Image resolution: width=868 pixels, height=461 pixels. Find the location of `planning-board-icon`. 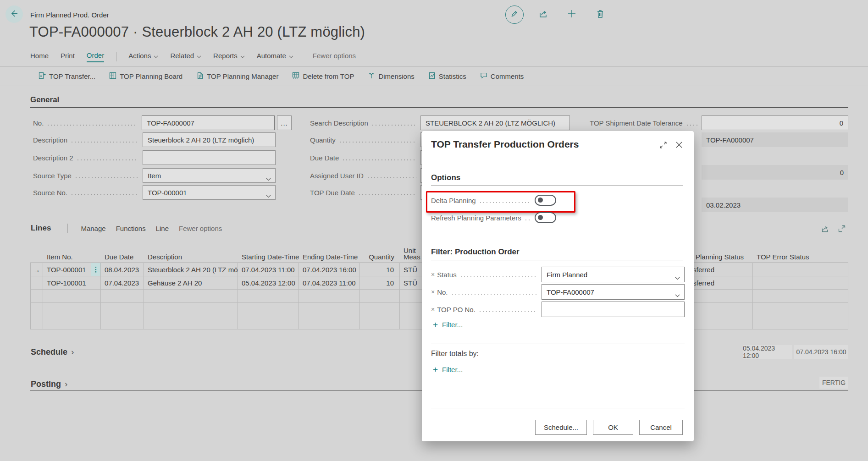

planning-board-icon is located at coordinates (113, 76).